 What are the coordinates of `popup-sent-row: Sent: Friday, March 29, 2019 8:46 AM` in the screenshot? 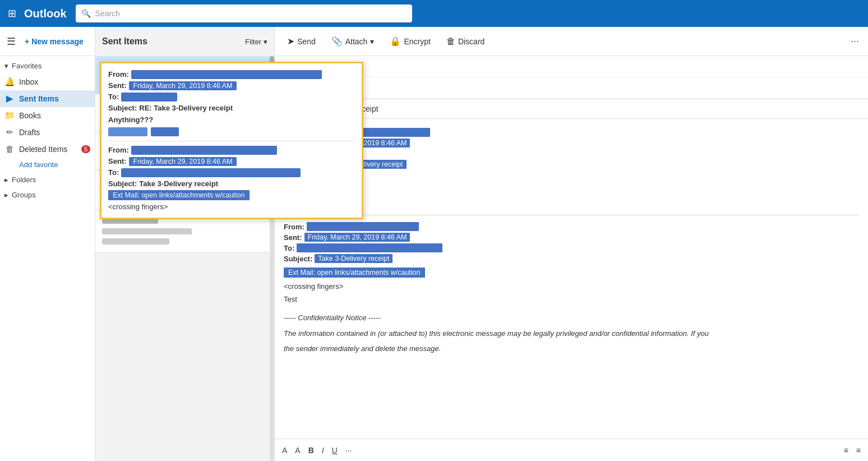 It's located at (232, 86).